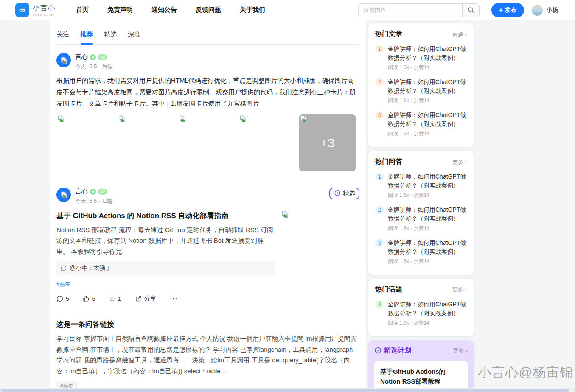 Image resolution: width=575 pixels, height=392 pixels. What do you see at coordinates (94, 62) in the screenshot?
I see `author-info: 言心 ◆ V2 今天: 5.5 · 后端` at bounding box center [94, 62].